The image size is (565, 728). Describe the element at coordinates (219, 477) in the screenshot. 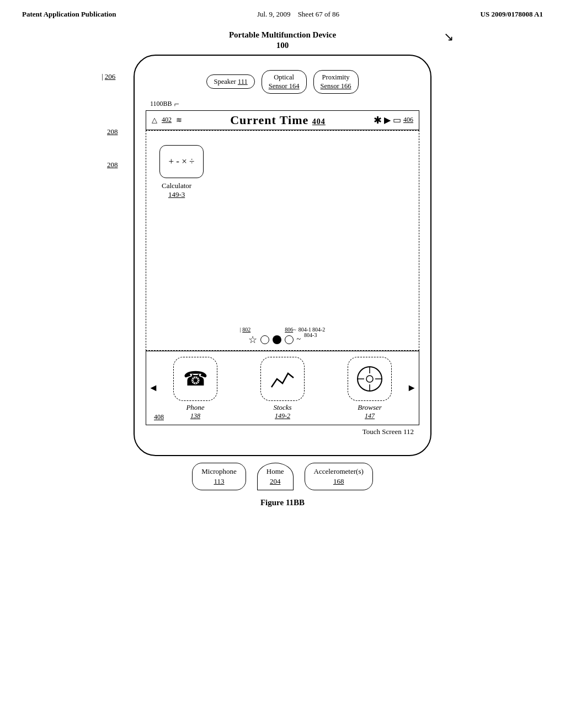

I see `microphone-box: Microphone113` at that location.